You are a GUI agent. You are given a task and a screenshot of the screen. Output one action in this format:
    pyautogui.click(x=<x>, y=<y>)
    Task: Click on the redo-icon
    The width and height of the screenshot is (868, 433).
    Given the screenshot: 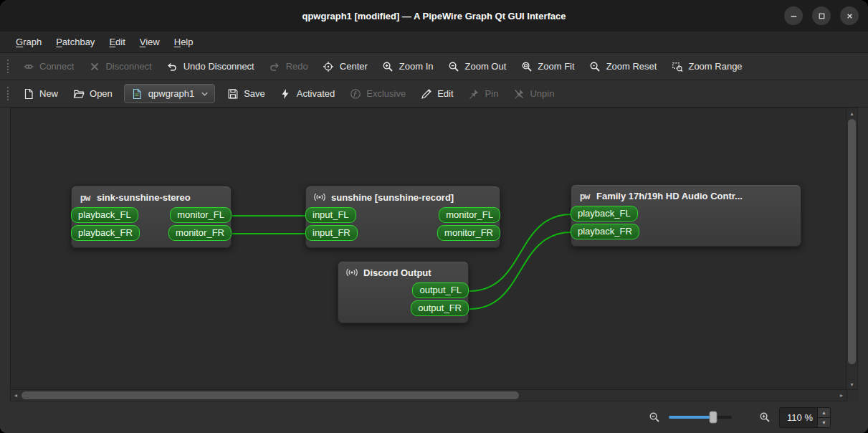 What is the action you would take?
    pyautogui.click(x=275, y=66)
    